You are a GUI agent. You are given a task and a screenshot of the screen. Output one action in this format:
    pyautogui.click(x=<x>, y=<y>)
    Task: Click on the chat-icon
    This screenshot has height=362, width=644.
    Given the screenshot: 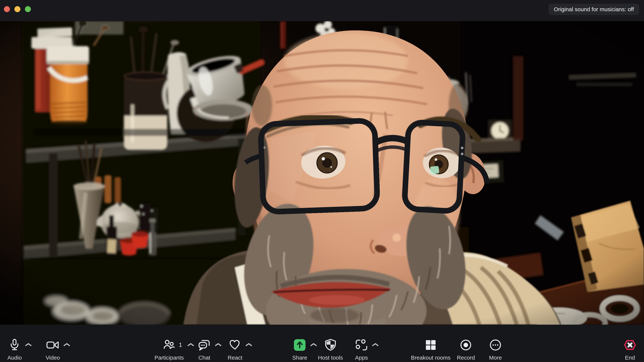 What is the action you would take?
    pyautogui.click(x=204, y=345)
    